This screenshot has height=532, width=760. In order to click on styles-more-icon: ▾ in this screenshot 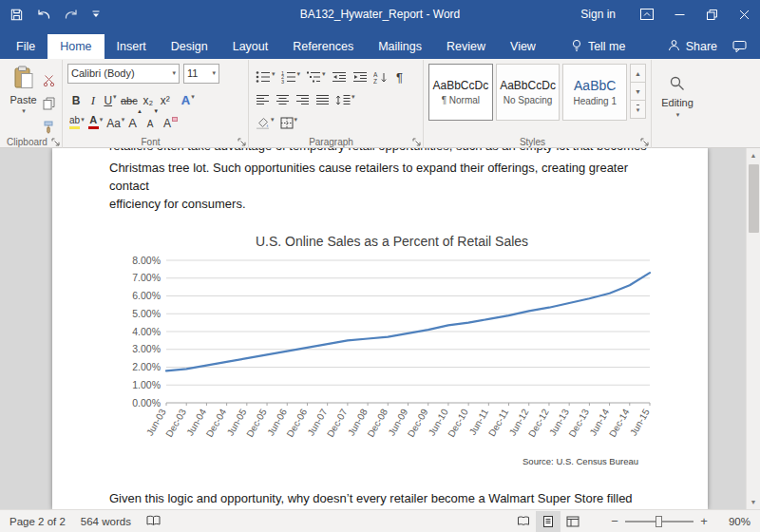, I will do `click(638, 109)`.